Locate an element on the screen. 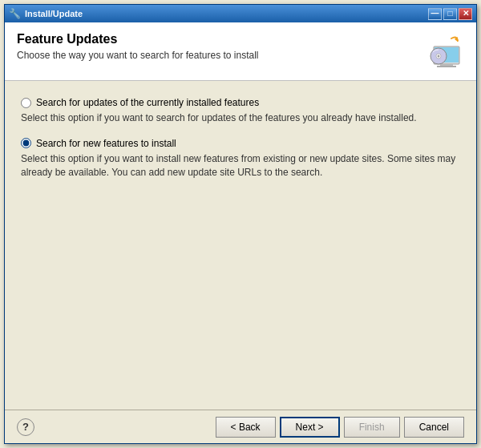 The image size is (481, 448). header-section: Feature Updates Choose the way you want … is located at coordinates (240, 51).